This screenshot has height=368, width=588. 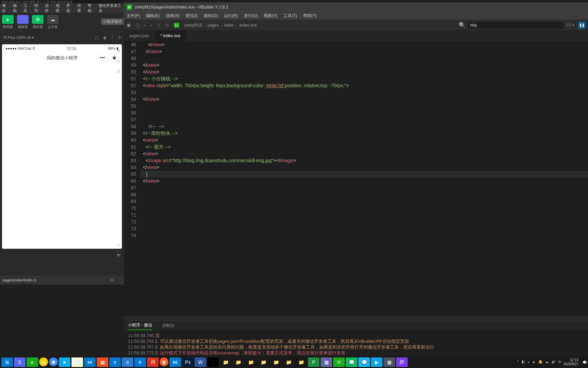 I want to click on pause-button-icon: ❚❚, so click(x=582, y=25).